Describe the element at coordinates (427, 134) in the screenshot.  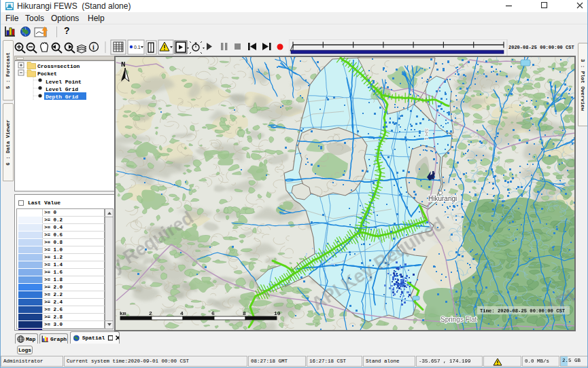
I see `svg-text: SH 1` at that location.